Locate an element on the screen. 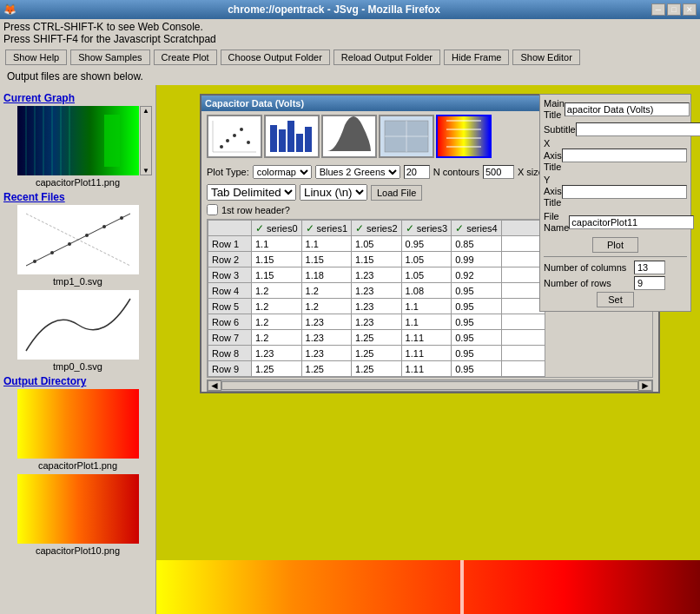 The image size is (700, 614). table-row: Row 91.251.251.251.110.95 is located at coordinates (377, 369).